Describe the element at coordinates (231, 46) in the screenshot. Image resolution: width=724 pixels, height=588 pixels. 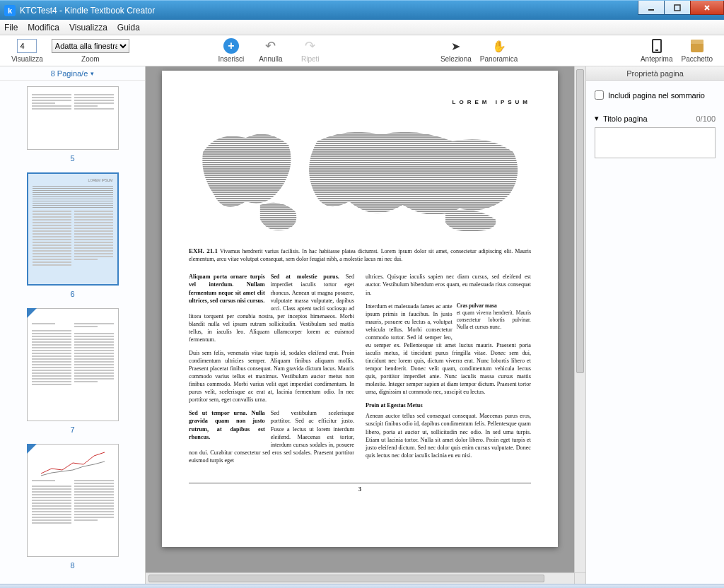
I see `plus-icon: +` at that location.